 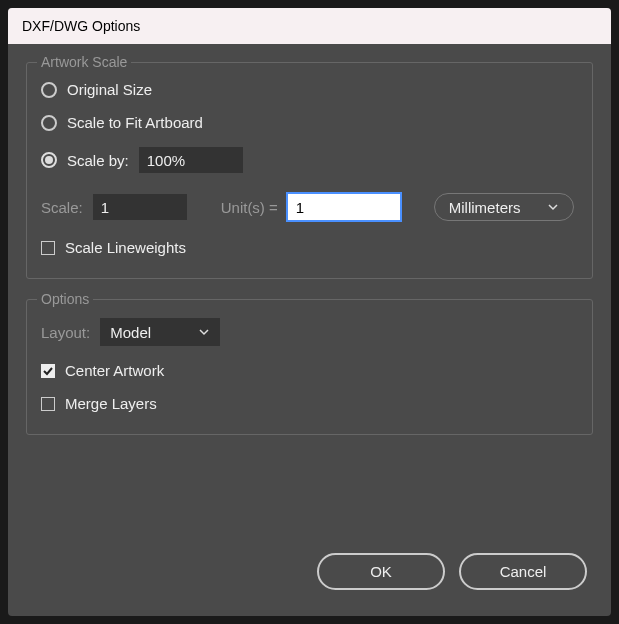 I want to click on scale-by-row: Scale by:, so click(x=310, y=160).